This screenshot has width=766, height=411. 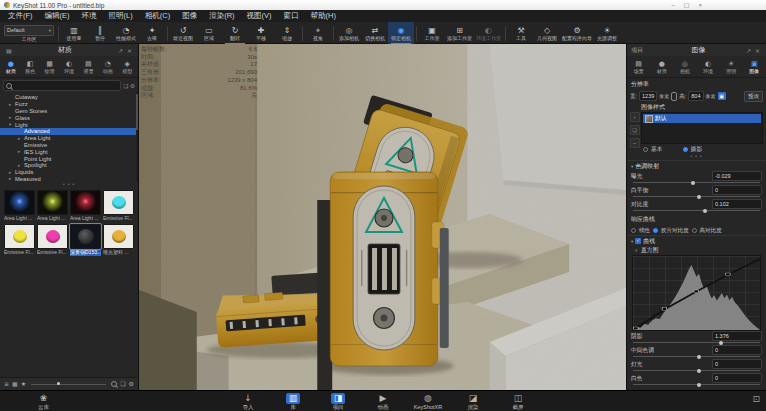 What do you see at coordinates (90, 16) in the screenshot?
I see `menu-environment: 环境` at bounding box center [90, 16].